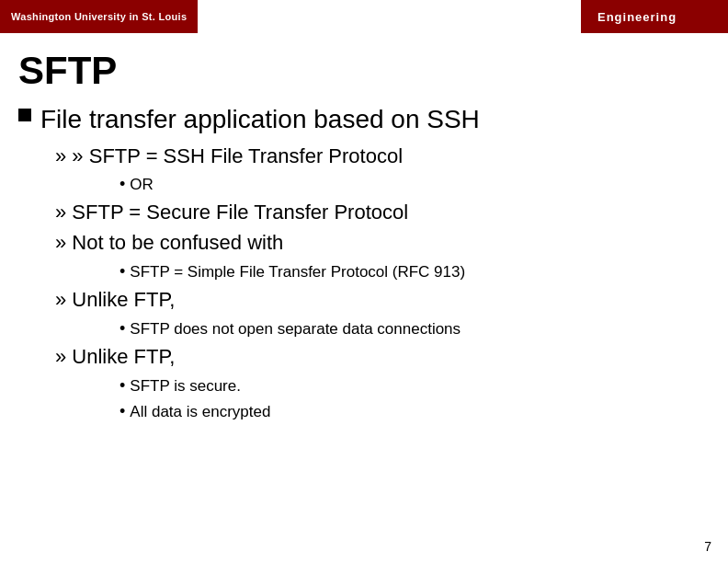 The width and height of the screenshot is (728, 563). What do you see at coordinates (378, 243) in the screenshot?
I see `arrow-item-2: » Not to be confused with` at bounding box center [378, 243].